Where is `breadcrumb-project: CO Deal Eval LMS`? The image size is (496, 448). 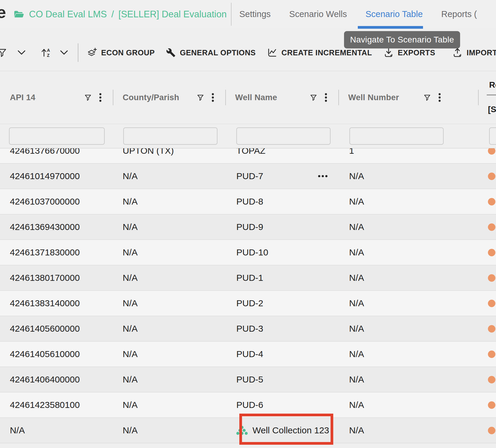 breadcrumb-project: CO Deal Eval LMS is located at coordinates (68, 14).